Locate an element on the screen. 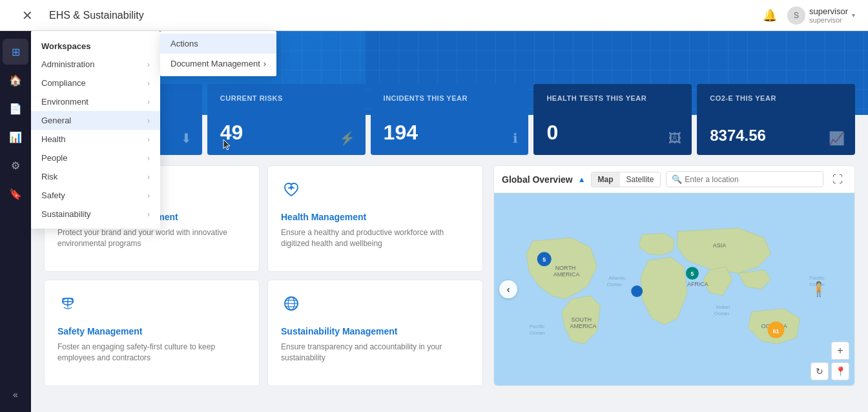  stat-card-incidents: INCIDENTS THIS YEAR 194 ℹ is located at coordinates (450, 119).